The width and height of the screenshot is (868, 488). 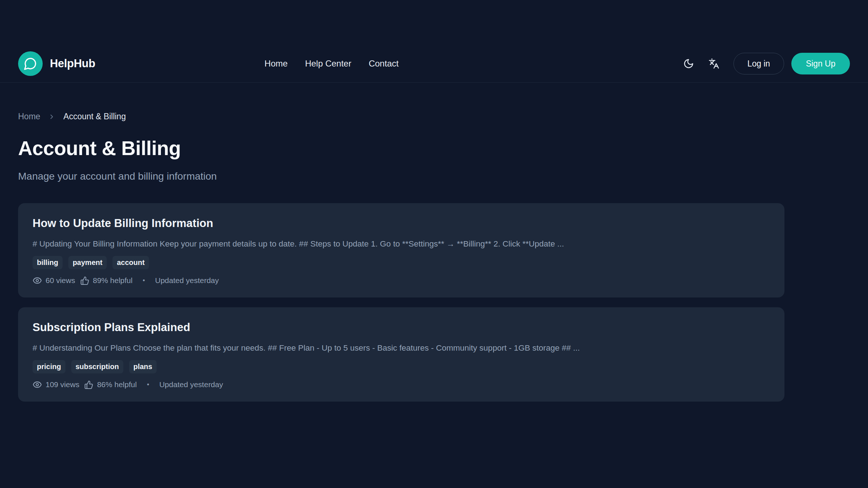 What do you see at coordinates (95, 116) in the screenshot?
I see `breadcrumb-current: Account & Billing` at bounding box center [95, 116].